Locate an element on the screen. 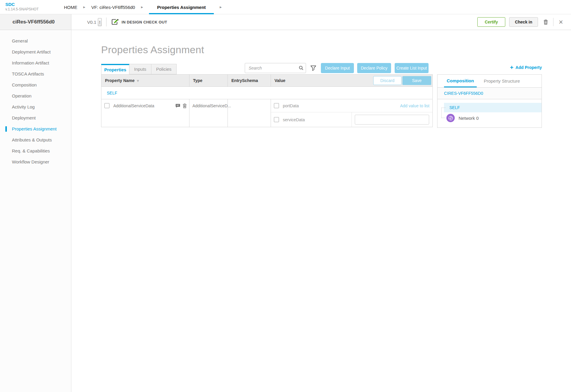 This screenshot has width=571, height=392. composition-panel: Composition Property Structure CIRES-VF6… is located at coordinates (490, 101).